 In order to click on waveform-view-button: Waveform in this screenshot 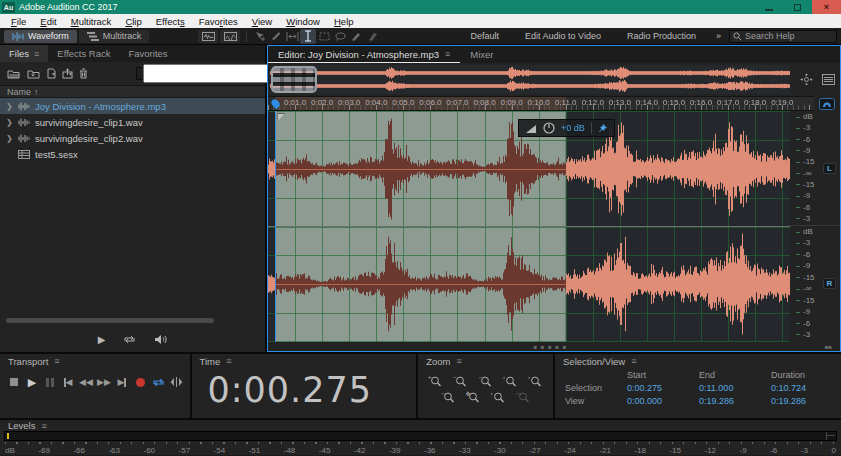, I will do `click(40, 36)`.